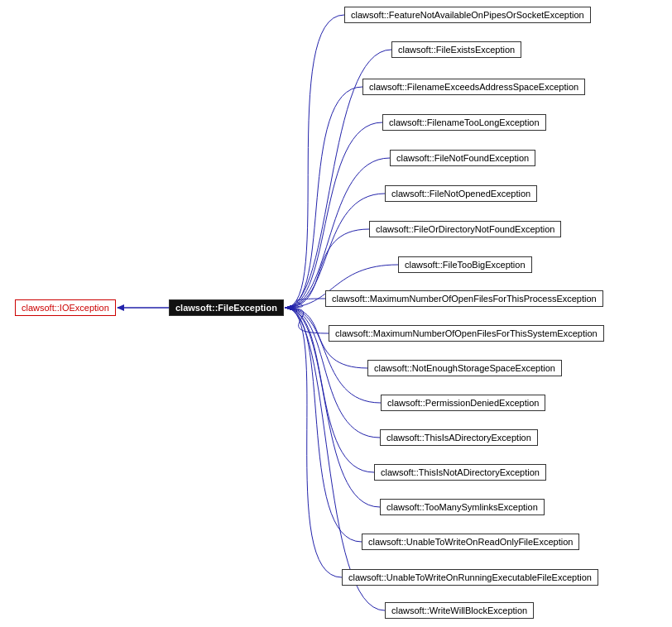 The image size is (672, 627). I want to click on node-io-label: clawsoft::IOException, so click(65, 308).